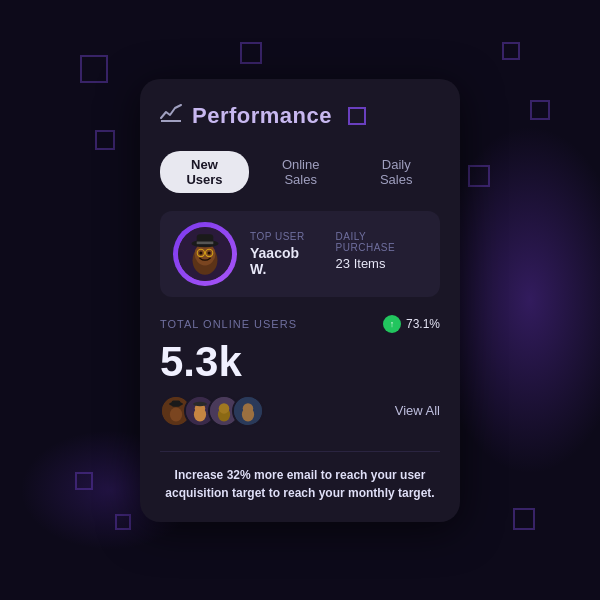 Image resolution: width=600 pixels, height=600 pixels. I want to click on tab-bar: New Users Online Sales Daily Sales, so click(300, 172).